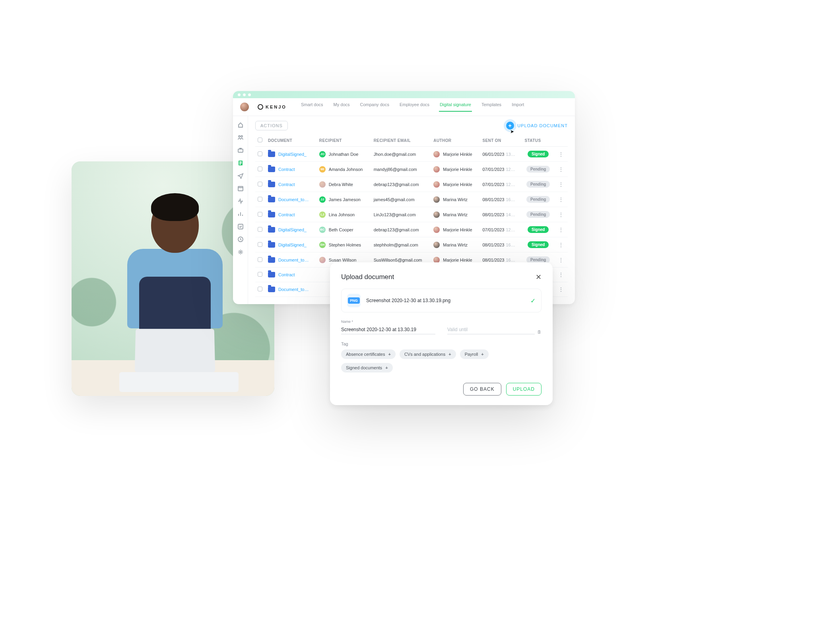  Describe the element at coordinates (501, 245) in the screenshot. I see `sent-on: 08/01/202316…` at that location.